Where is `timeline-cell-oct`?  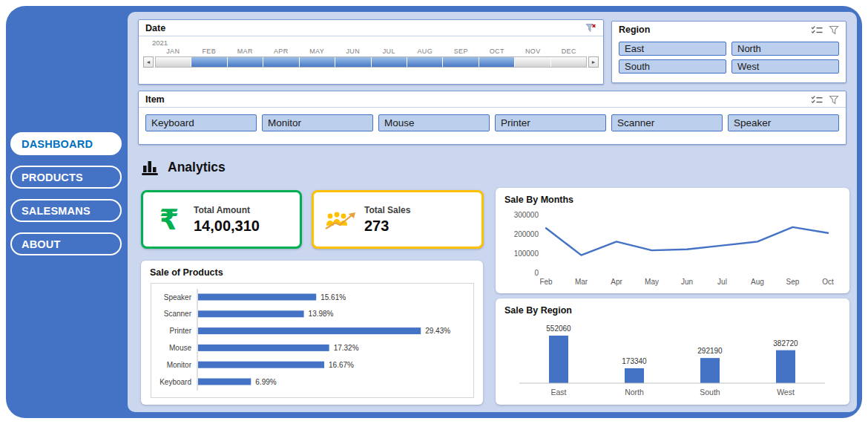
timeline-cell-oct is located at coordinates (497, 62).